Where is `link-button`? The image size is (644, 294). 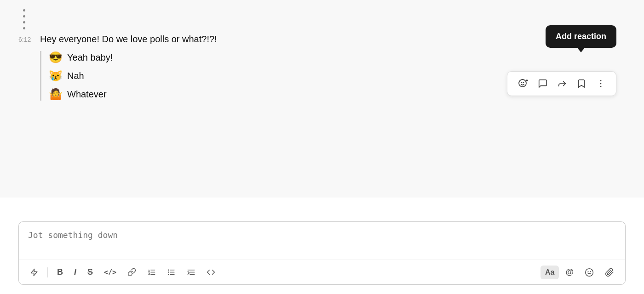 link-button is located at coordinates (132, 272).